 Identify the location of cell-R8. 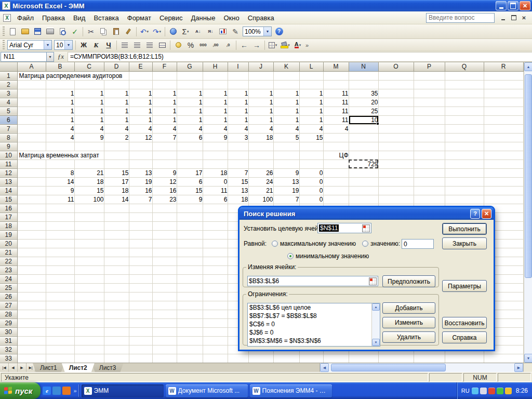
(503, 137).